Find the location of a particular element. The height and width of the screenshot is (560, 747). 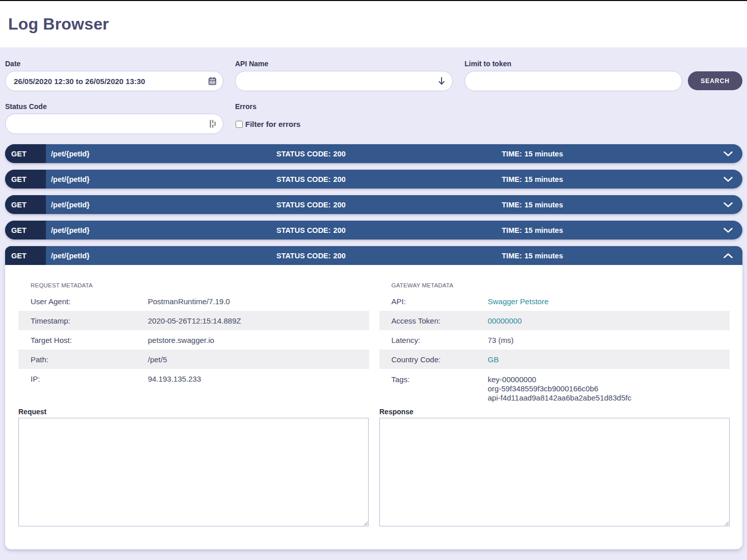

metadata-label: Tags: is located at coordinates (433, 379).